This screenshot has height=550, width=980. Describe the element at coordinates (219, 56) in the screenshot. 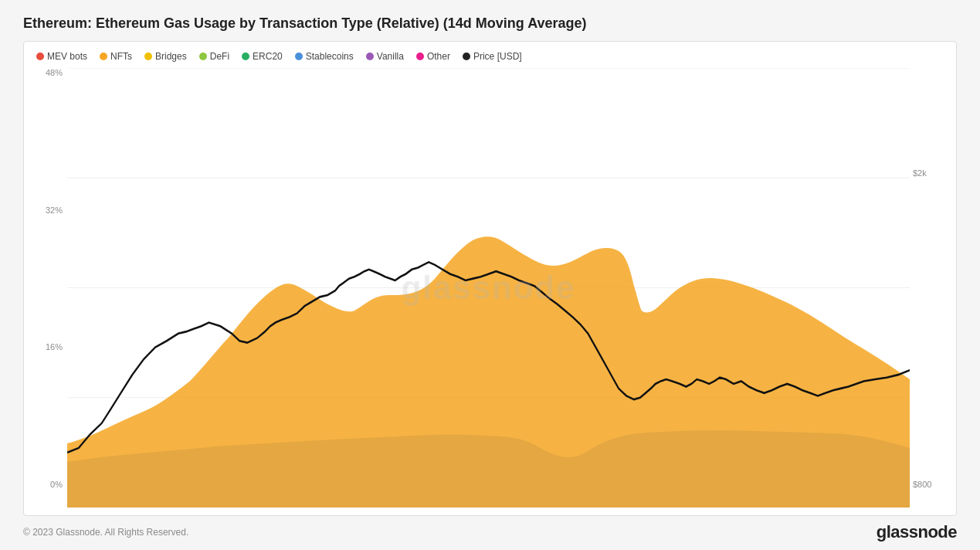

I see `legend-label: DeFi` at that location.